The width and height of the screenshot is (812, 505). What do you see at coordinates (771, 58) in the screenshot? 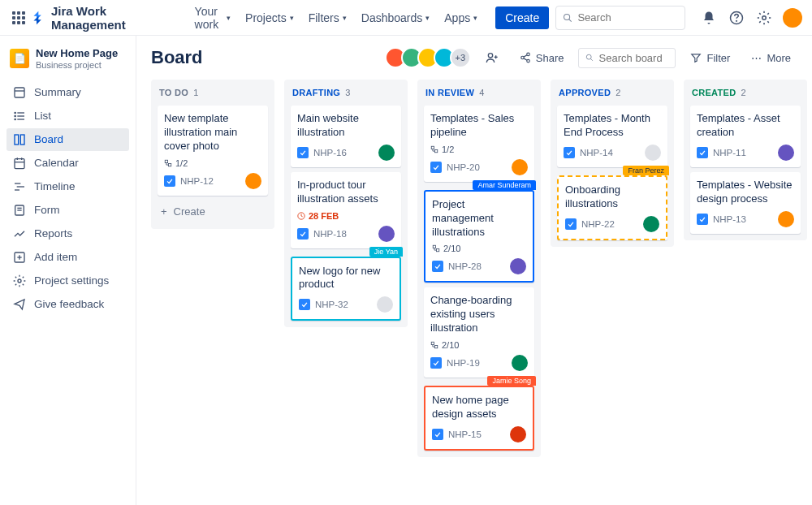
I see `more-button: ⋯More` at bounding box center [771, 58].